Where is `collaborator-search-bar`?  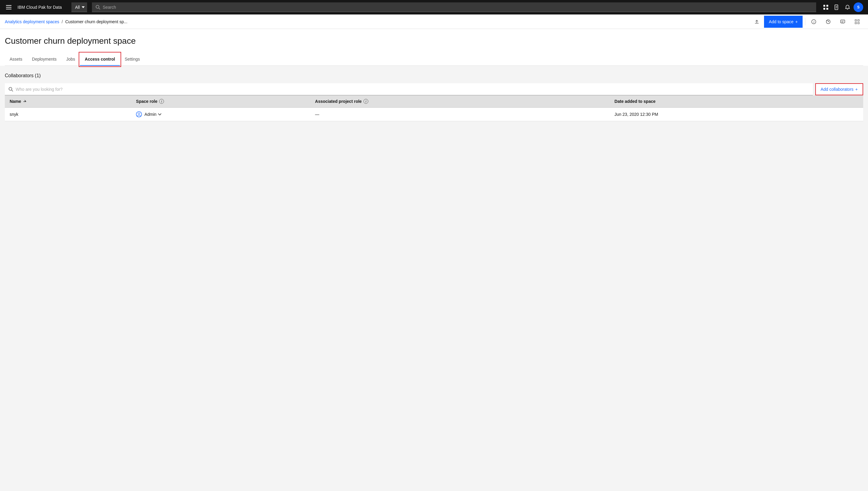
collaborator-search-bar is located at coordinates (409, 89).